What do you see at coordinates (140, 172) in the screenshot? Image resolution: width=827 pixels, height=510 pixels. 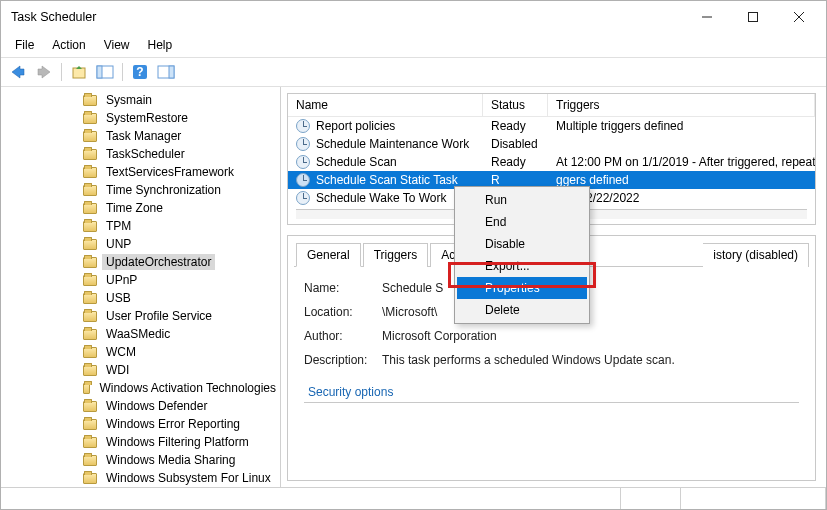 I see `tree-item: TextServicesFramework` at bounding box center [140, 172].